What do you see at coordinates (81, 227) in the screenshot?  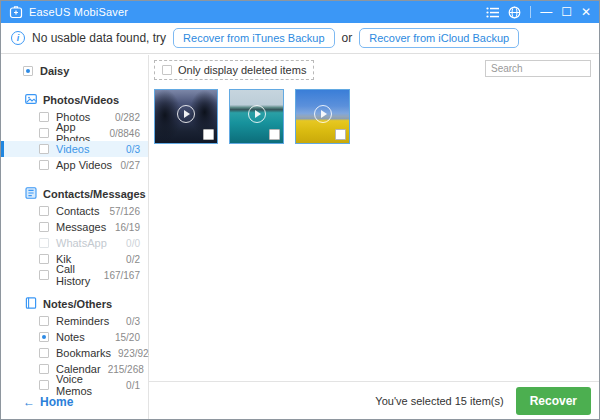 I see `item-label: Messages` at bounding box center [81, 227].